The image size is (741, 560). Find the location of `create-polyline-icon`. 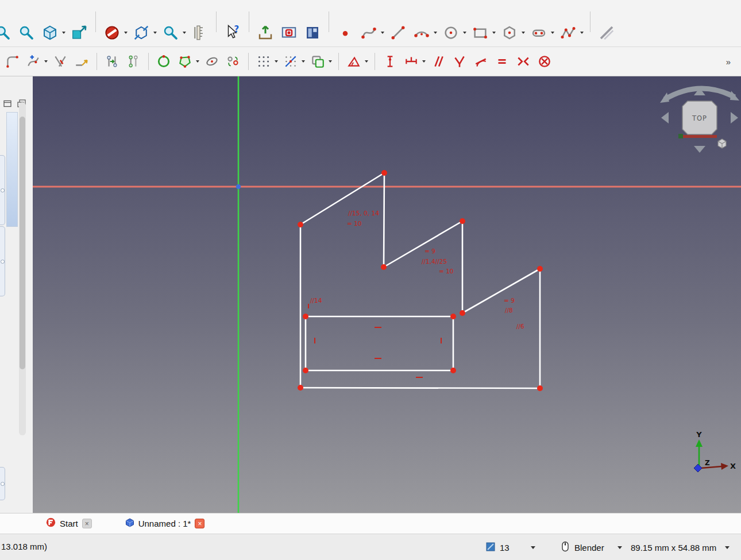

create-polyline-icon is located at coordinates (568, 33).